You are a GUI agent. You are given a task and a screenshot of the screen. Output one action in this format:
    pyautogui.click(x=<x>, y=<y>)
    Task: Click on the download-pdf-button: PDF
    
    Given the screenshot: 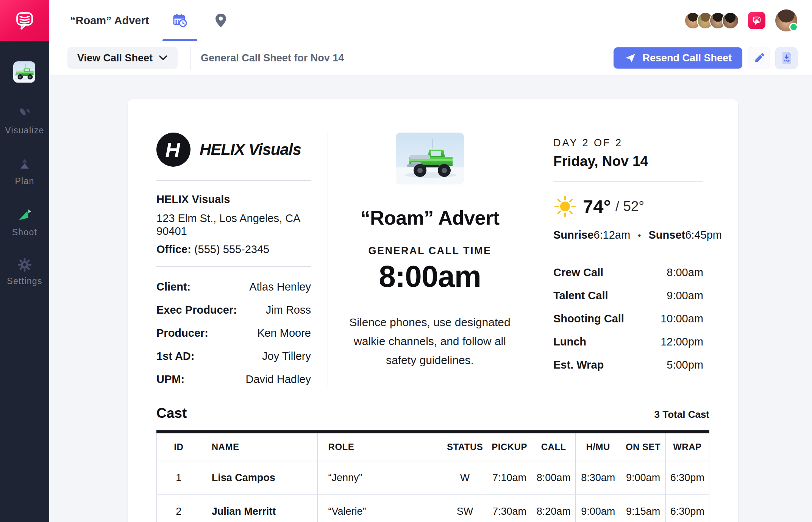 What is the action you would take?
    pyautogui.click(x=786, y=58)
    